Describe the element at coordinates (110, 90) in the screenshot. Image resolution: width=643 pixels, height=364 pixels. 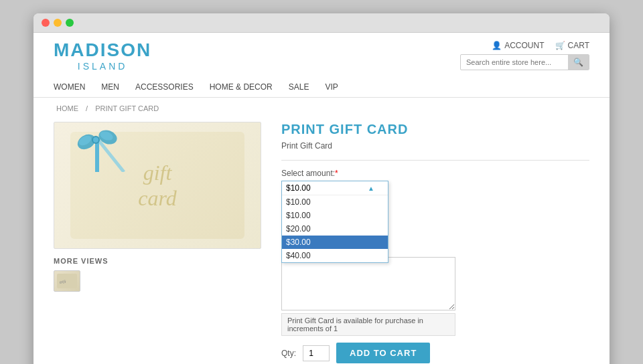
I see `nav-men: MEN` at that location.